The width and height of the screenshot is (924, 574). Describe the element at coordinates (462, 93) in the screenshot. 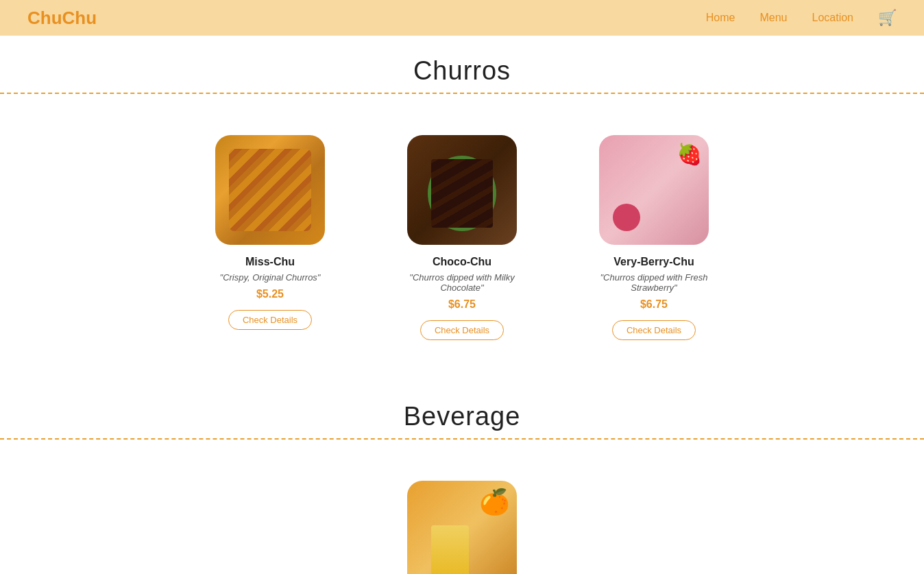

I see `churros-divider` at that location.